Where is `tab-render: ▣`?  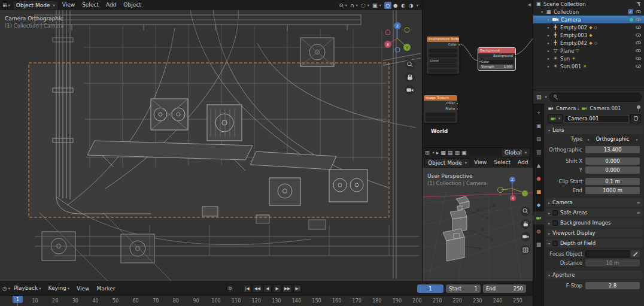
tab-render: ▣ is located at coordinates (539, 126).